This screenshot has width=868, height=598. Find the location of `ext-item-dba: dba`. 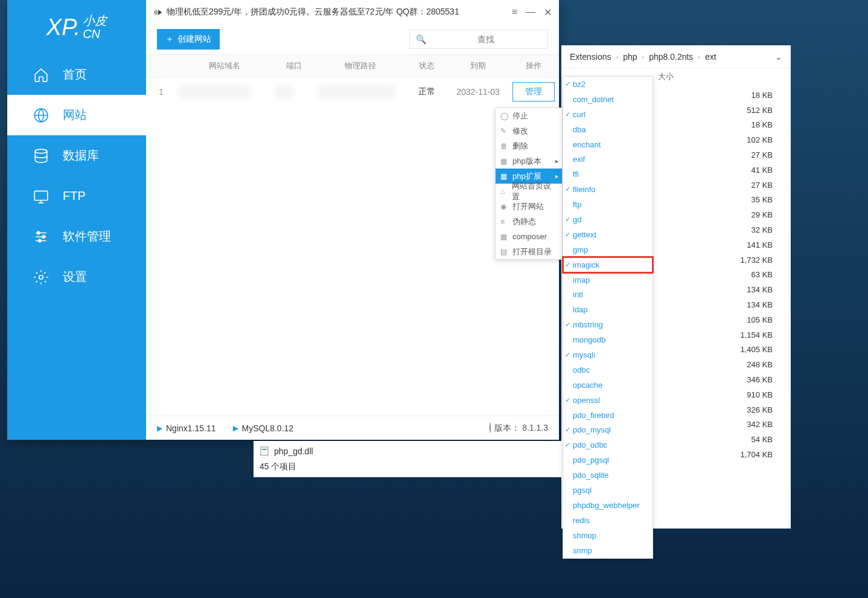

ext-item-dba: dba is located at coordinates (608, 129).